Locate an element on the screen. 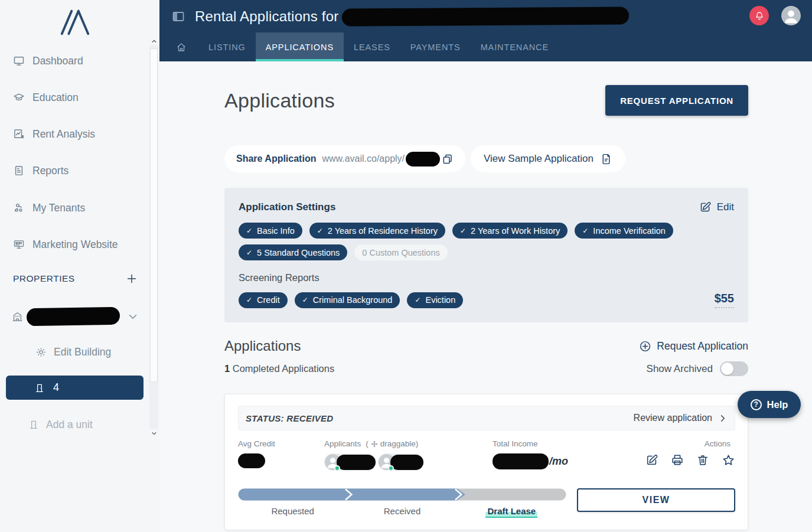 The width and height of the screenshot is (812, 532). sidebar-item-dashboard: Dashboard is located at coordinates (48, 61).